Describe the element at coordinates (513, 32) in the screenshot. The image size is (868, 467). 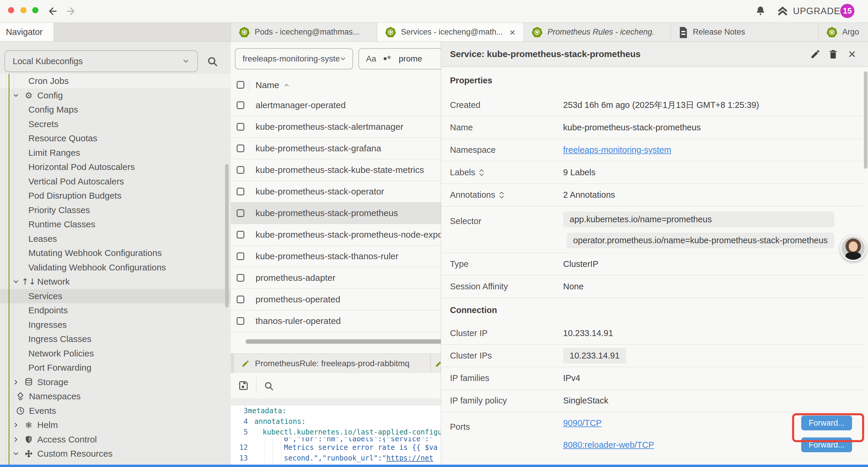
I see `close-tab-icon: ×` at that location.